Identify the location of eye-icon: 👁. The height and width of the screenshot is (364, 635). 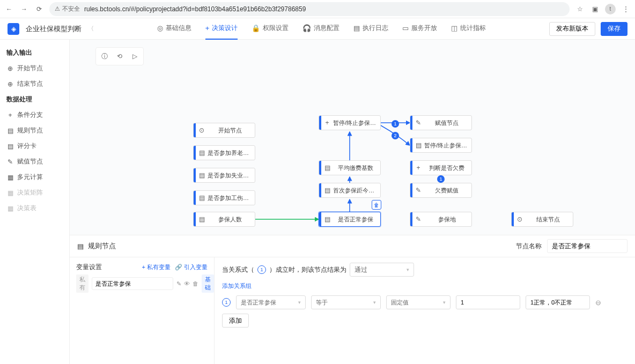
(187, 284).